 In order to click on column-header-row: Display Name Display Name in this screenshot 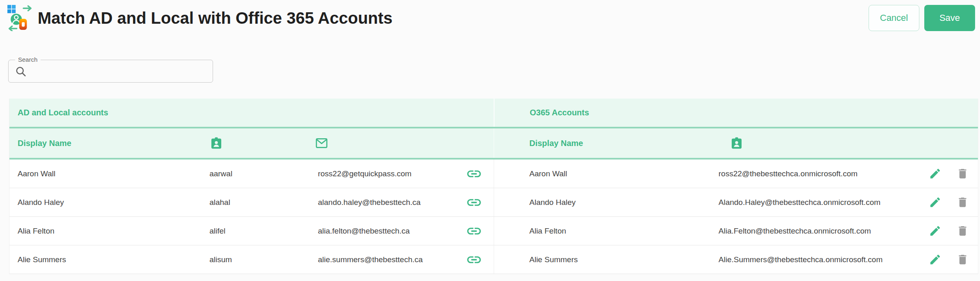, I will do `click(494, 144)`.